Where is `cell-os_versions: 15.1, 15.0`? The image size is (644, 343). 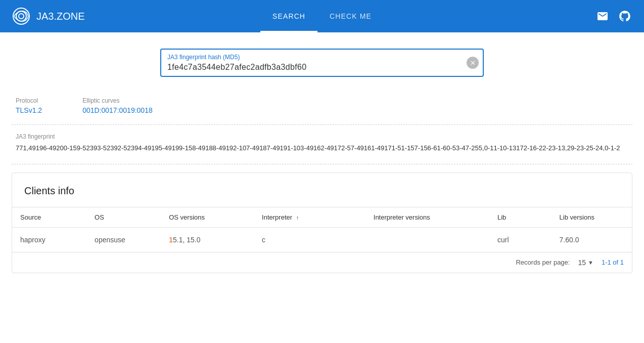 cell-os_versions: 15.1, 15.0 is located at coordinates (207, 240).